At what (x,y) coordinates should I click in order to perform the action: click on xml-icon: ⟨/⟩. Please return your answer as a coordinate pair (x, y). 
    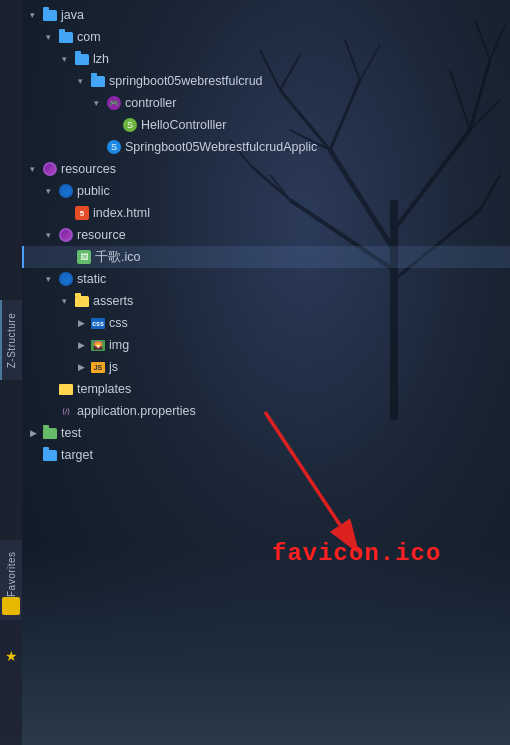
    Looking at the image, I should click on (66, 411).